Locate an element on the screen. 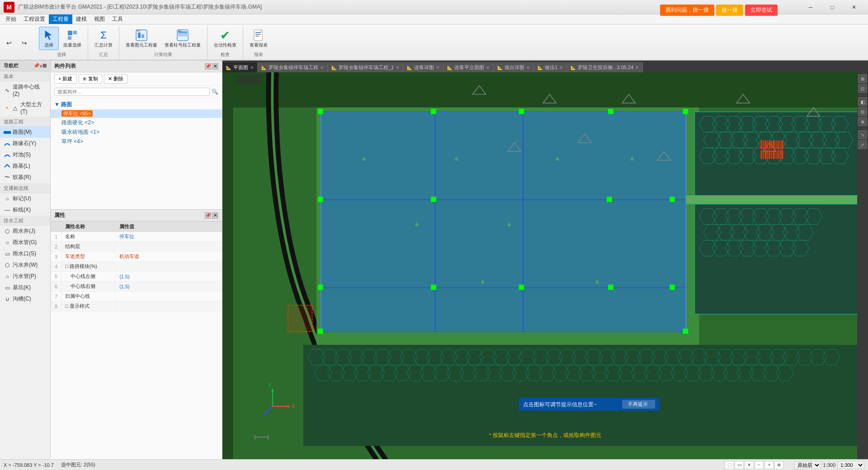 The image size is (868, 470). component-panel-pin: 📌 is located at coordinates (208, 66).